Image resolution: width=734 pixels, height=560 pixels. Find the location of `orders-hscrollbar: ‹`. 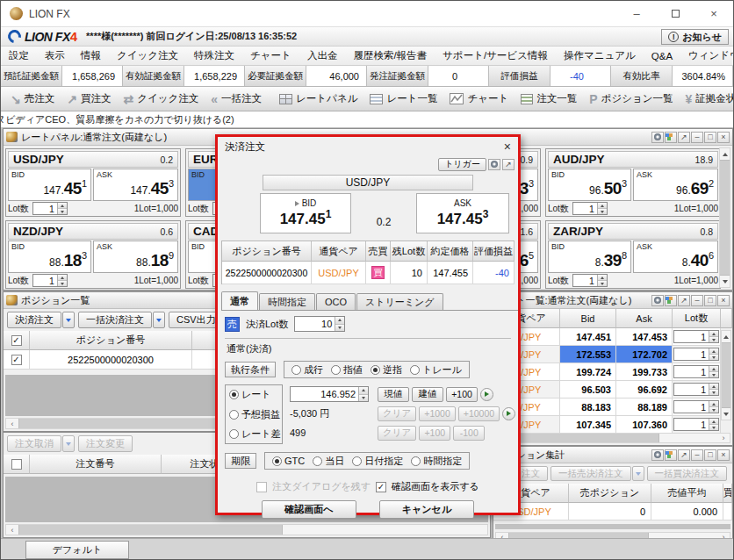

orders-hscrollbar: ‹ is located at coordinates (247, 530).